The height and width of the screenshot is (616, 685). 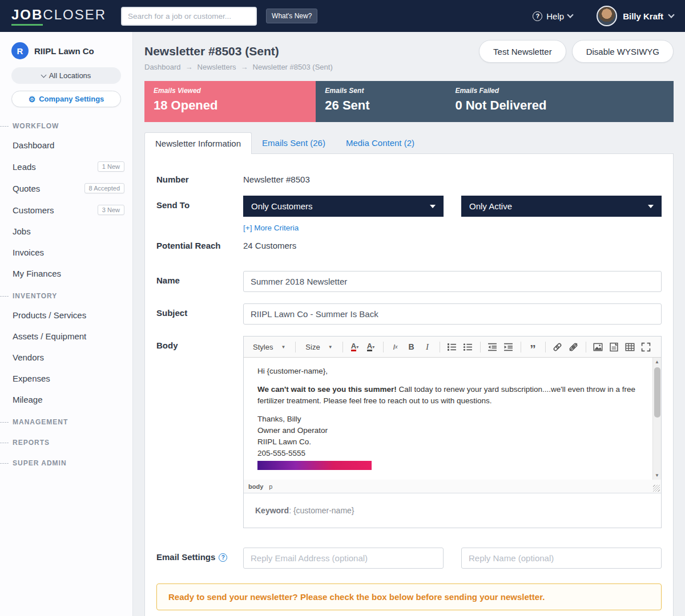 What do you see at coordinates (283, 347) in the screenshot?
I see `chevron-down-icon: ▼` at bounding box center [283, 347].